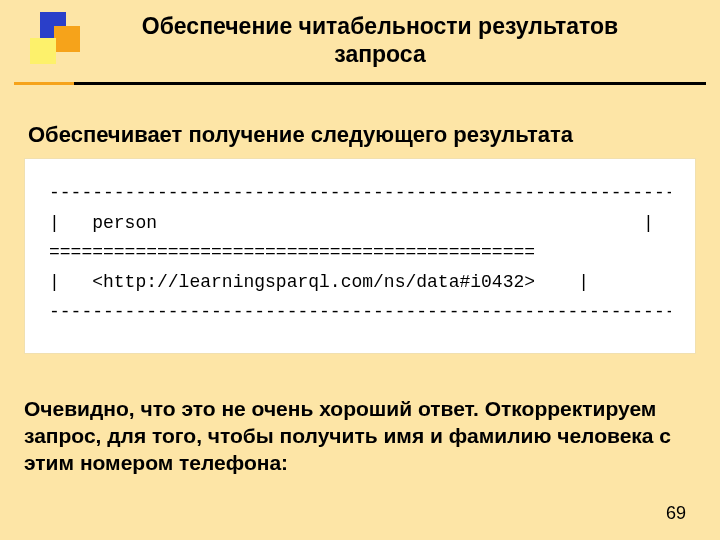 This screenshot has height=540, width=720. What do you see at coordinates (67, 39) in the screenshot?
I see `logo-square-orange` at bounding box center [67, 39].